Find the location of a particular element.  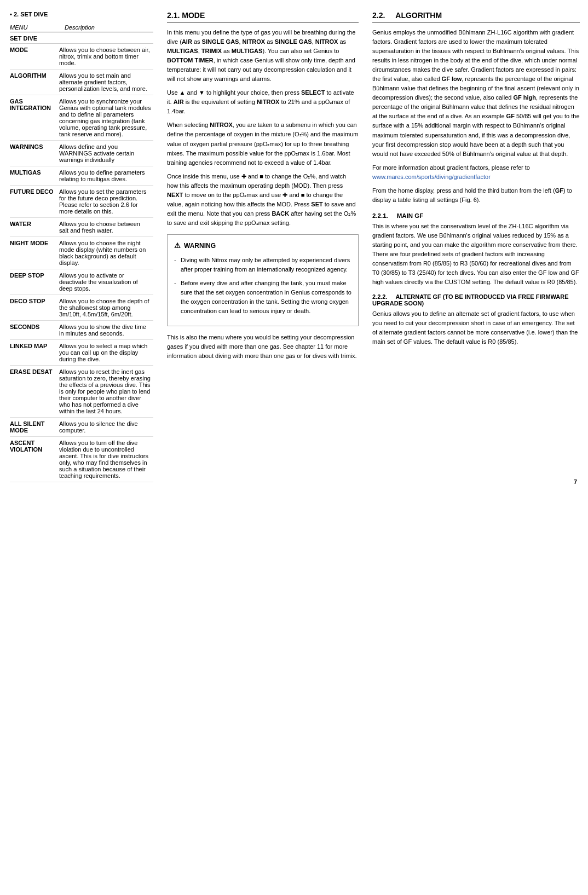

warning-header: ⚠ WARNING is located at coordinates (263, 246).